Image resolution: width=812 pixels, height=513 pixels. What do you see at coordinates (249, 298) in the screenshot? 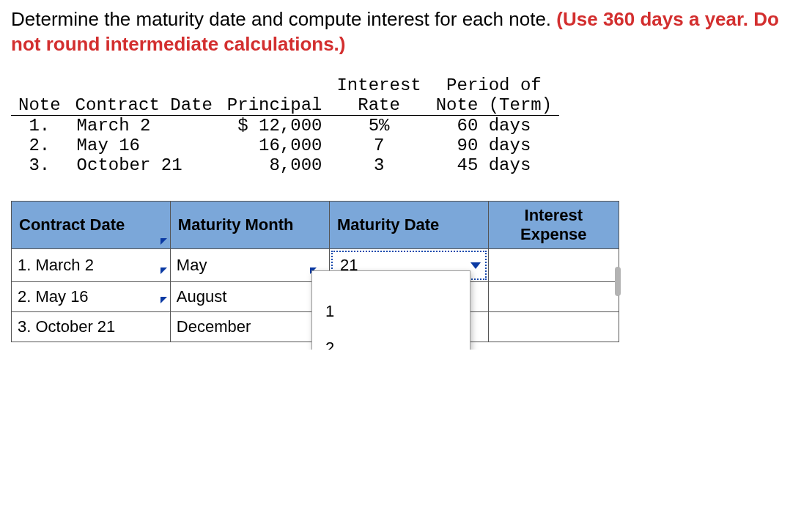
I see `maturity-month-select: August` at bounding box center [249, 298].